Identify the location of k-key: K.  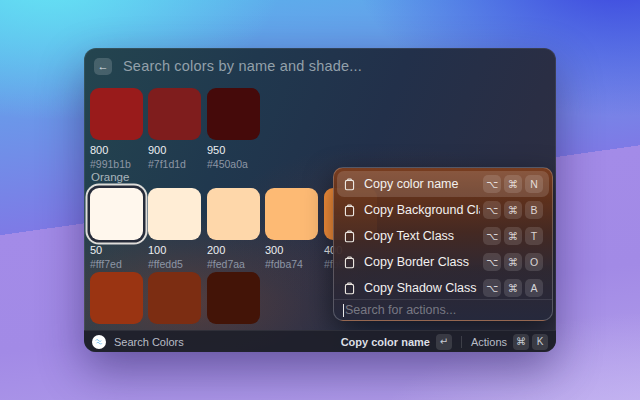
(540, 342).